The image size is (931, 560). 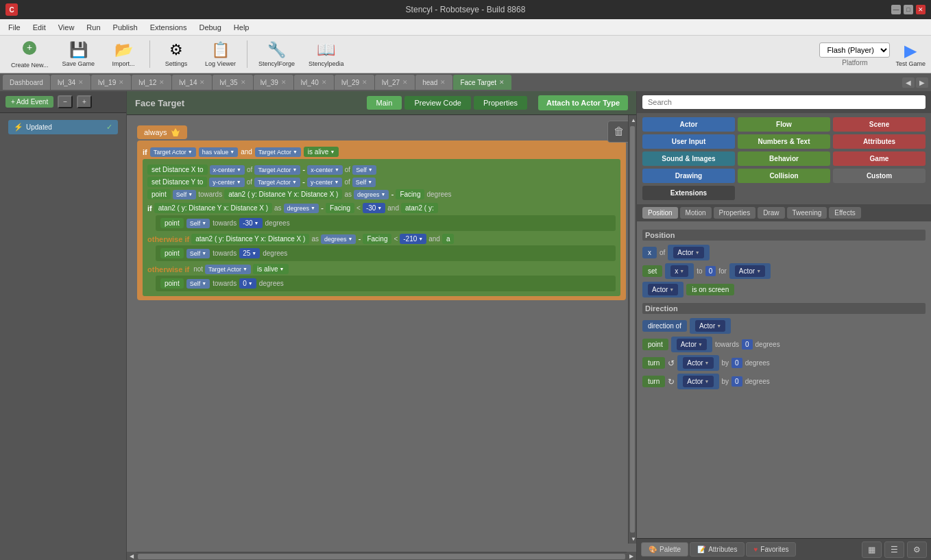 I want to click on set-block: set, so click(x=653, y=271).